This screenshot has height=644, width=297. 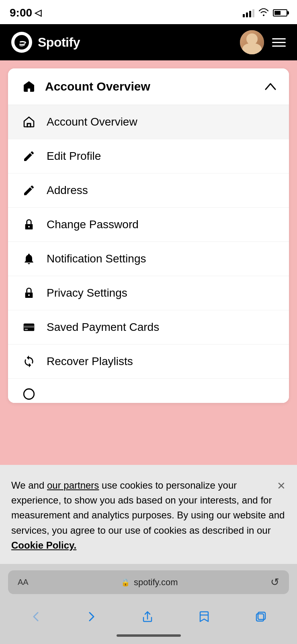 What do you see at coordinates (149, 156) in the screenshot?
I see `menu-item-edit-profile: Edit Profile` at bounding box center [149, 156].